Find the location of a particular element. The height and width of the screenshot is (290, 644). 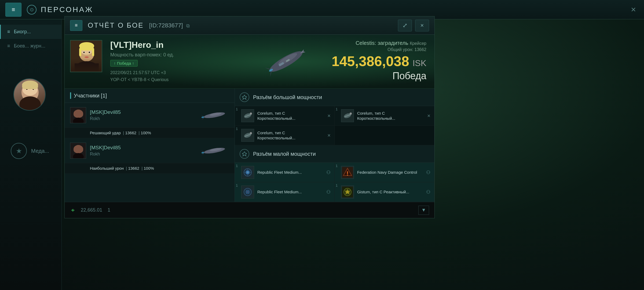

item-num-l3: 1 is located at coordinates (336, 185).